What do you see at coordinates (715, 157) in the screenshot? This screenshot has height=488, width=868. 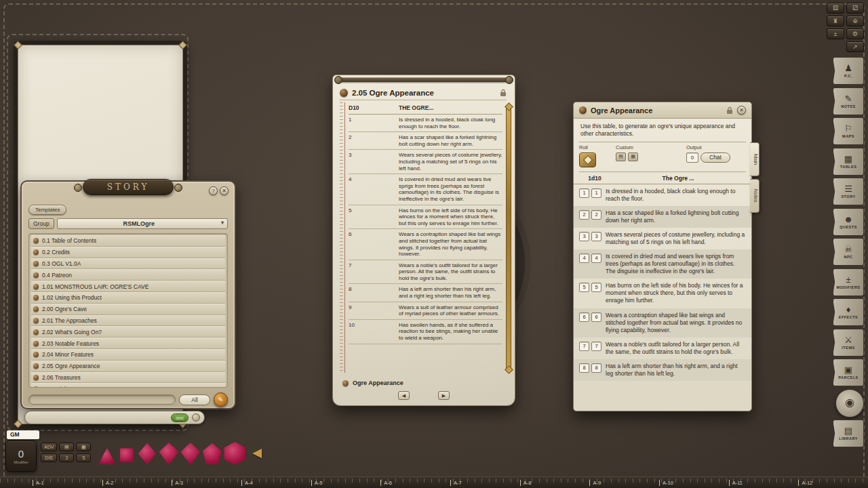 I see `output-chat-button: Chat` at bounding box center [715, 157].